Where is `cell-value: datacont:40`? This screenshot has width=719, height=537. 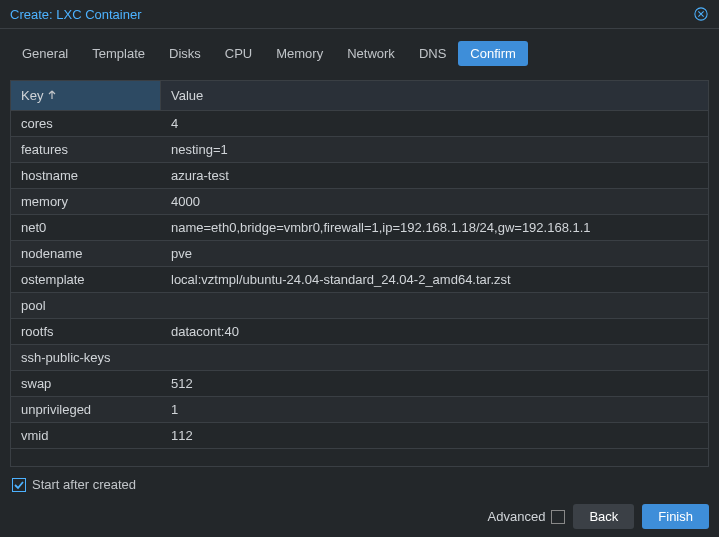 cell-value: datacont:40 is located at coordinates (434, 332).